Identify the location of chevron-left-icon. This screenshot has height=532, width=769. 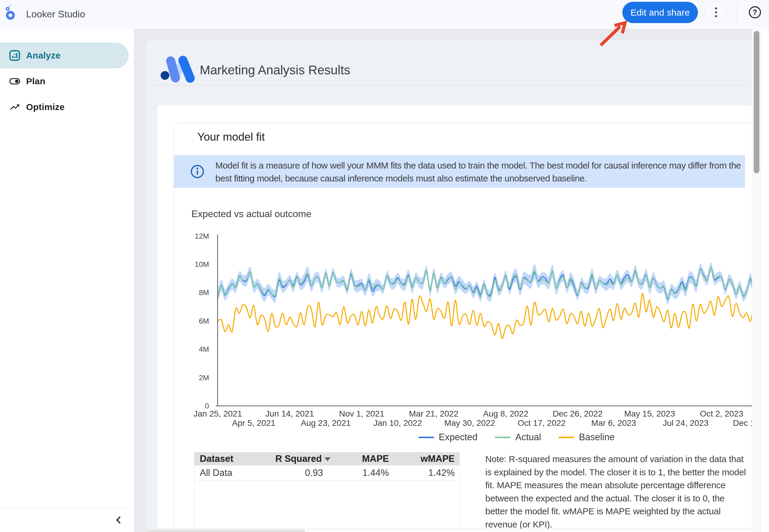
(119, 520).